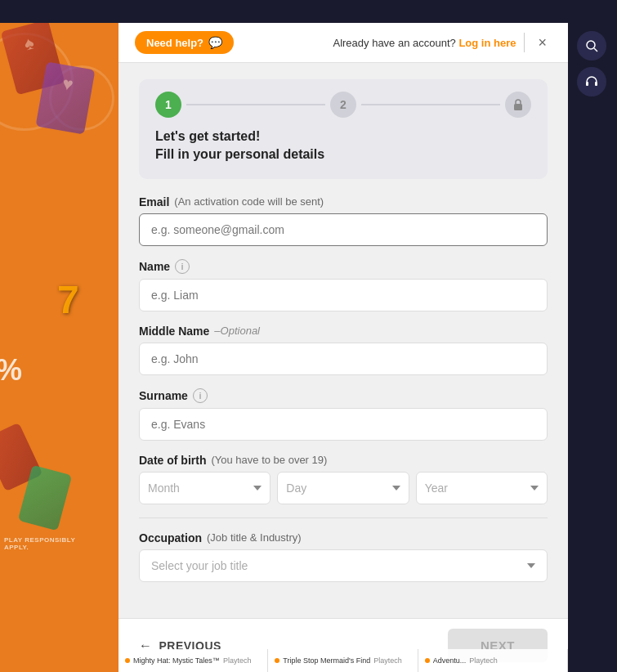 The width and height of the screenshot is (617, 672). Describe the element at coordinates (343, 331) in the screenshot. I see `middle-name-label: Middle Name –Optional` at that location.